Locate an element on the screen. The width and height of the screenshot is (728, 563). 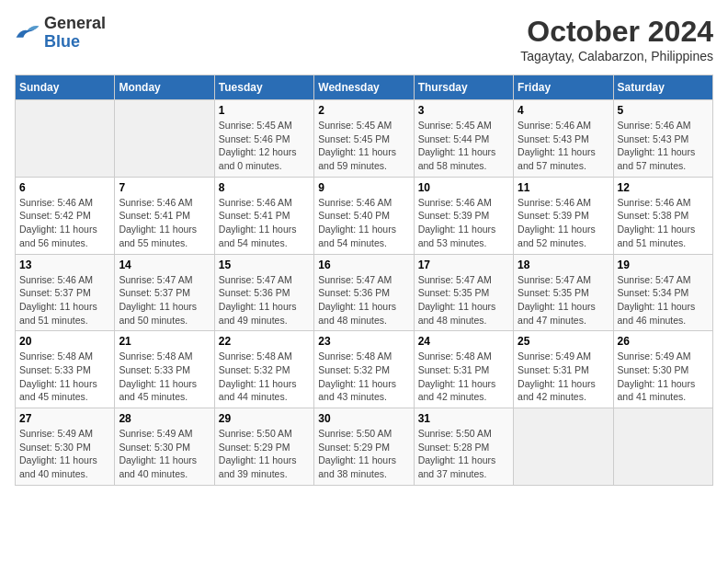
day-number: 15 is located at coordinates (265, 265).